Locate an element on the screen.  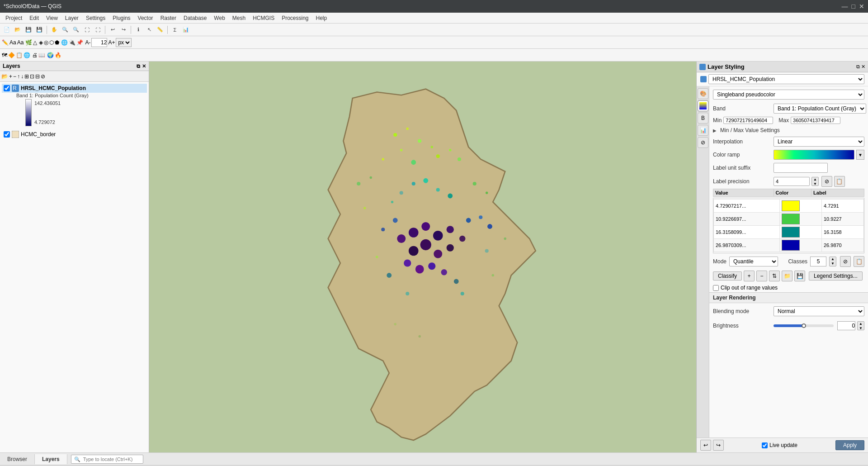
zoom-out-btn: 🔍 is located at coordinates (76, 30).